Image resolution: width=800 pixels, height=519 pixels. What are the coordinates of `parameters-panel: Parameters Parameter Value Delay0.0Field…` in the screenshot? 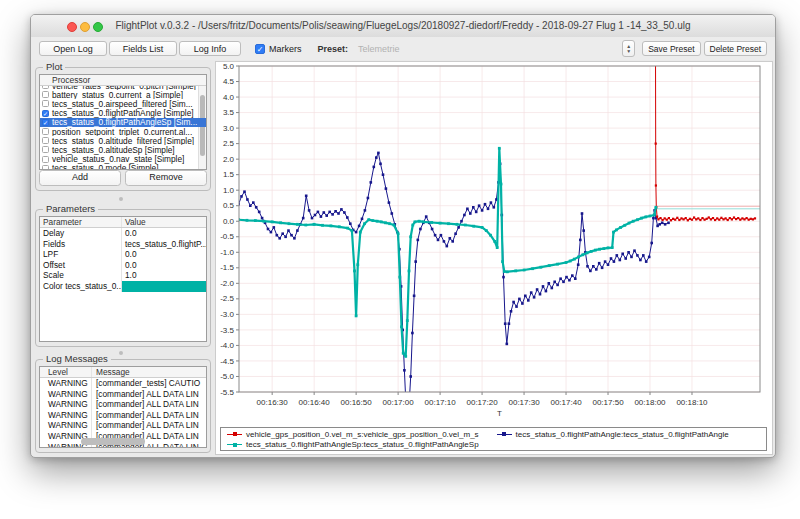 It's located at (123, 278).